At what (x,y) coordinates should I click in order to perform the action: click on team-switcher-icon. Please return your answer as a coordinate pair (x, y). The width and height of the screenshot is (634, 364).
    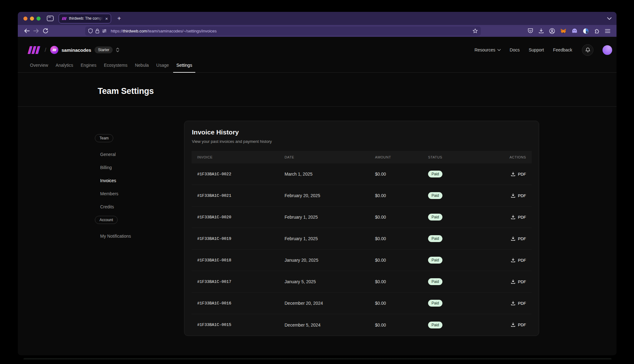
    Looking at the image, I should click on (118, 50).